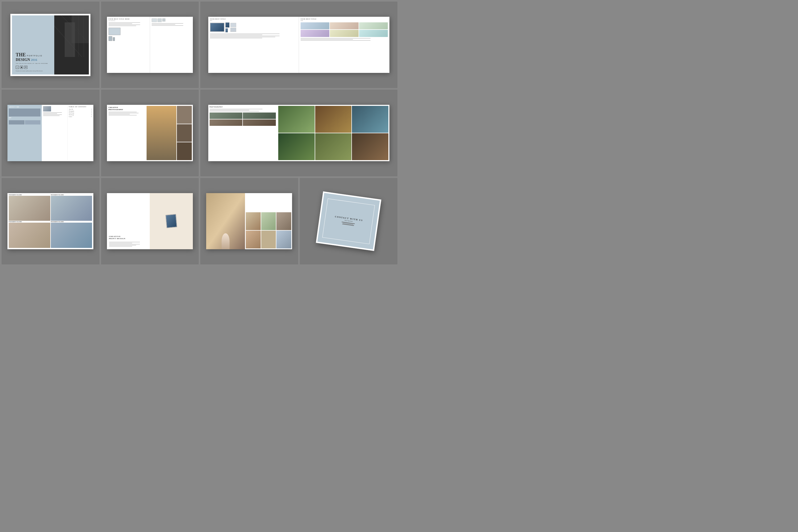  What do you see at coordinates (24, 118) in the screenshot?
I see `name-label: FIND` at bounding box center [24, 118].